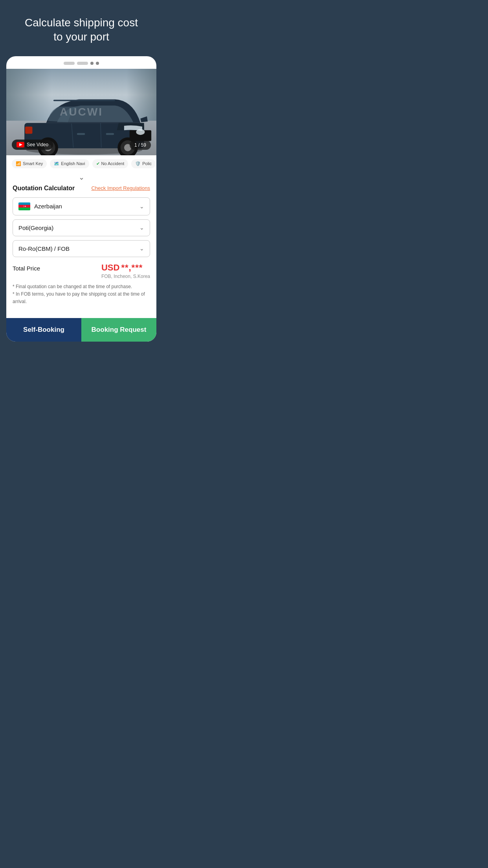 Image resolution: width=488 pixels, height=868 pixels. What do you see at coordinates (48, 206) in the screenshot?
I see `country-value: Azerbaijan` at bounding box center [48, 206].